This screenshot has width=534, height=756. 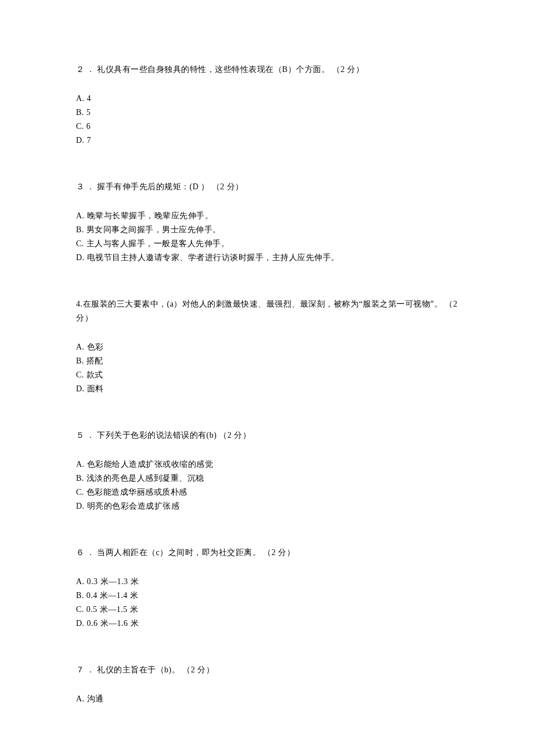 I want to click on question-block: 4.在服装的三大要素中，(a）对他人的刺激最快速、最强烈、最深刻，被称为“服装之…, so click(x=269, y=347).